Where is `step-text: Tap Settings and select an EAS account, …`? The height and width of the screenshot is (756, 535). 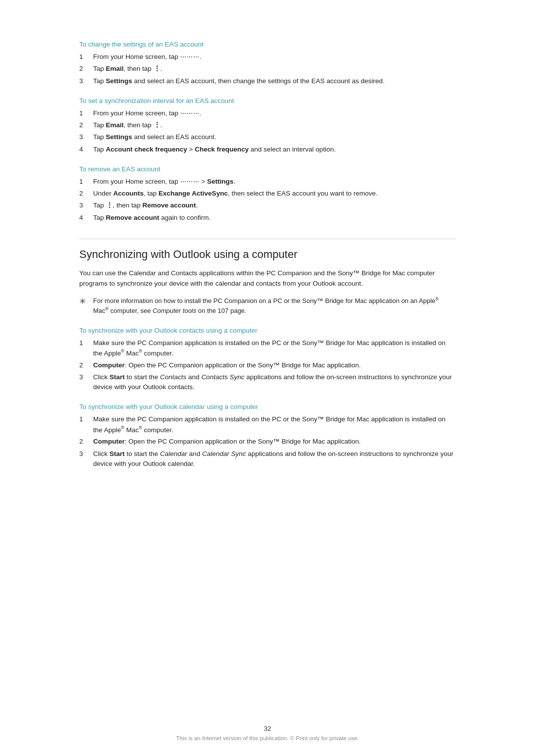
step-text: Tap Settings and select an EAS account, … is located at coordinates (274, 81).